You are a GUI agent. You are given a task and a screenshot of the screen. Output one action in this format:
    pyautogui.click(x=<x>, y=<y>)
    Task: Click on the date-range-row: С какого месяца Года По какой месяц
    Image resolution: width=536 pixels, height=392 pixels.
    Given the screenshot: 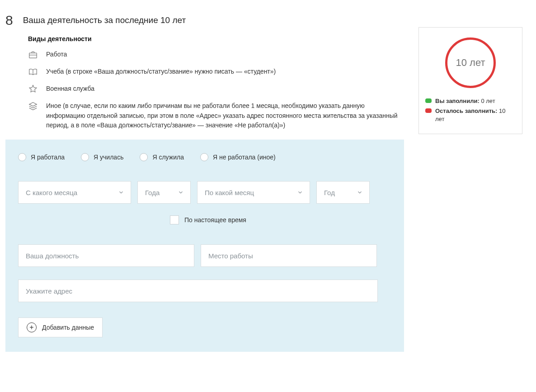 What is the action you would take?
    pyautogui.click(x=205, y=192)
    